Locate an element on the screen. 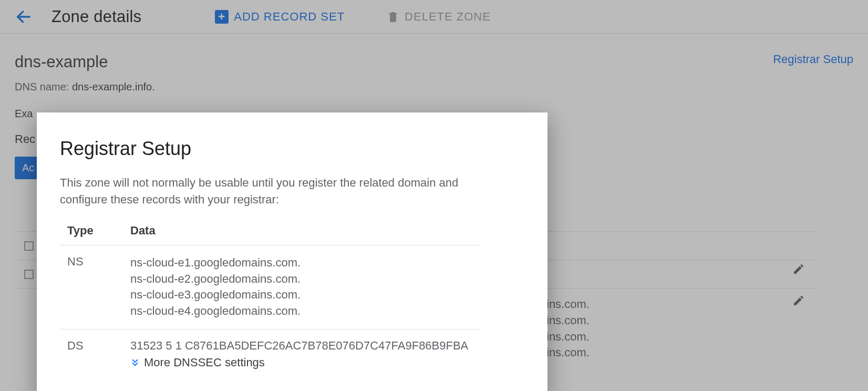  ds-value: 31523 5 1 C8761BA5DEFC26AC7B78E076D7C47F… is located at coordinates (305, 346).